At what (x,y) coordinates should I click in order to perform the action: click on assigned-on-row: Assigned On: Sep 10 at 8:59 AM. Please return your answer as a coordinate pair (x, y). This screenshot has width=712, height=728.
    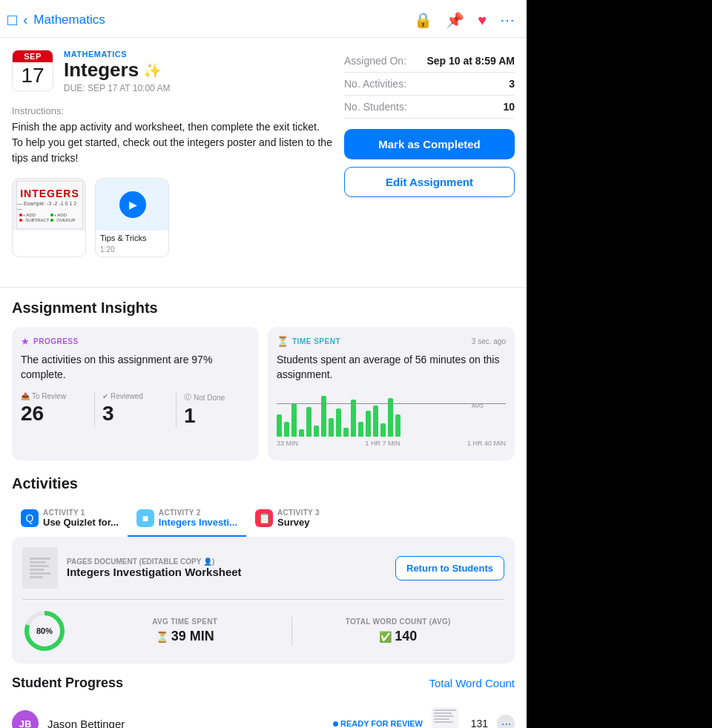
    Looking at the image, I should click on (429, 61).